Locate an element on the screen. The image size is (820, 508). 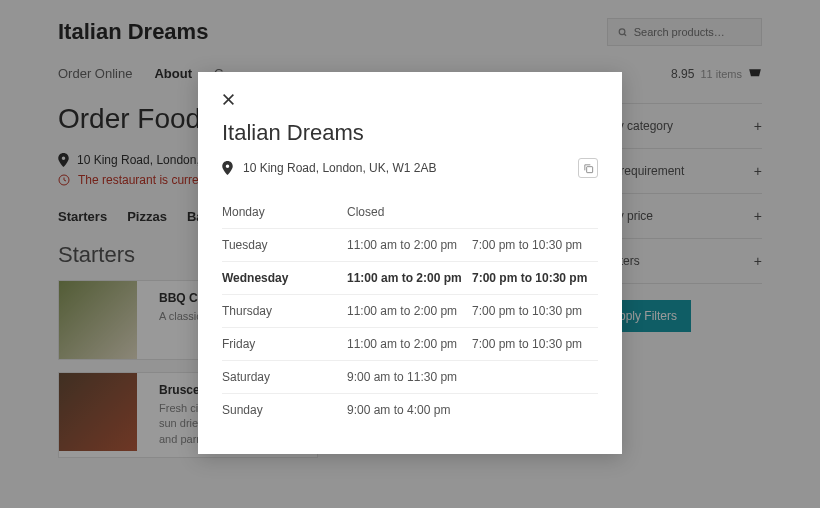
hours-day: Thursday is located at coordinates (284, 311).